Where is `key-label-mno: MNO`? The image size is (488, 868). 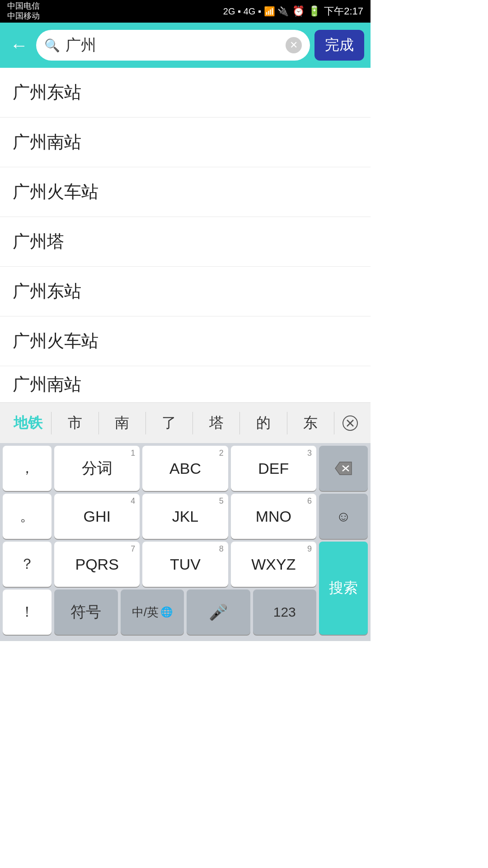 key-label-mno: MNO is located at coordinates (274, 516).